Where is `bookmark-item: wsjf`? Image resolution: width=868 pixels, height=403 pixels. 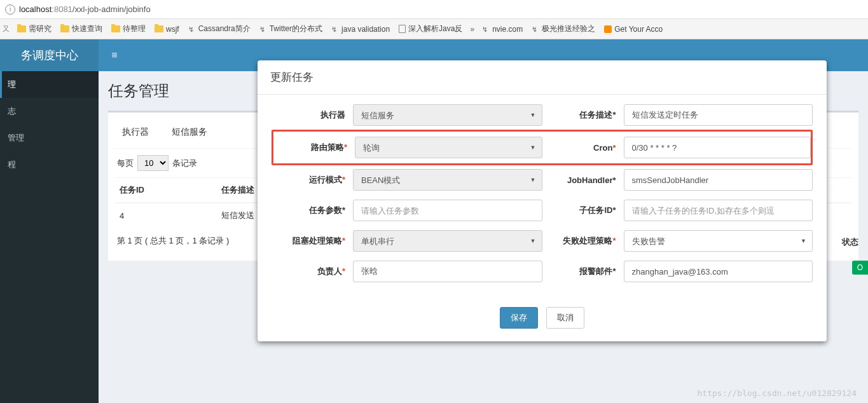
bookmark-item: wsjf is located at coordinates (167, 29).